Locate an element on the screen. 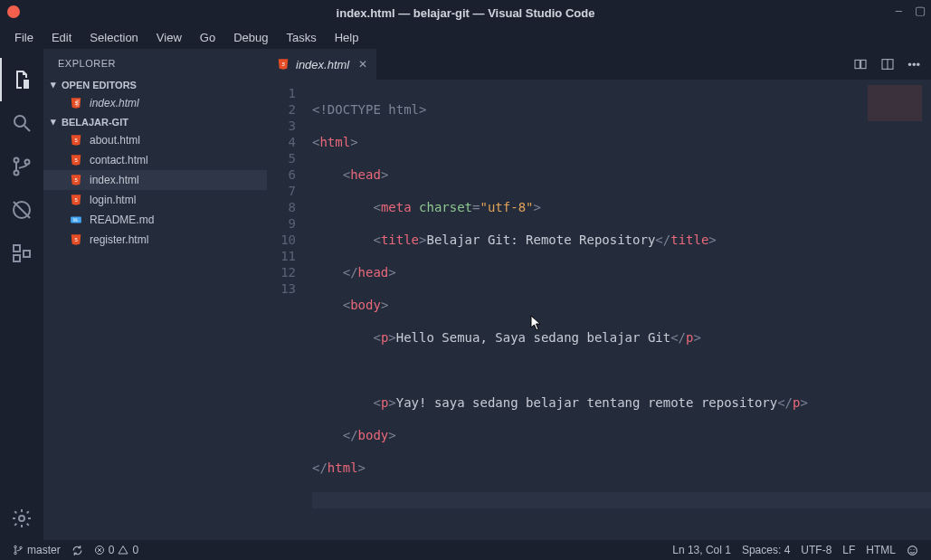 The image size is (931, 560). extensions-icon is located at coordinates (22, 253).